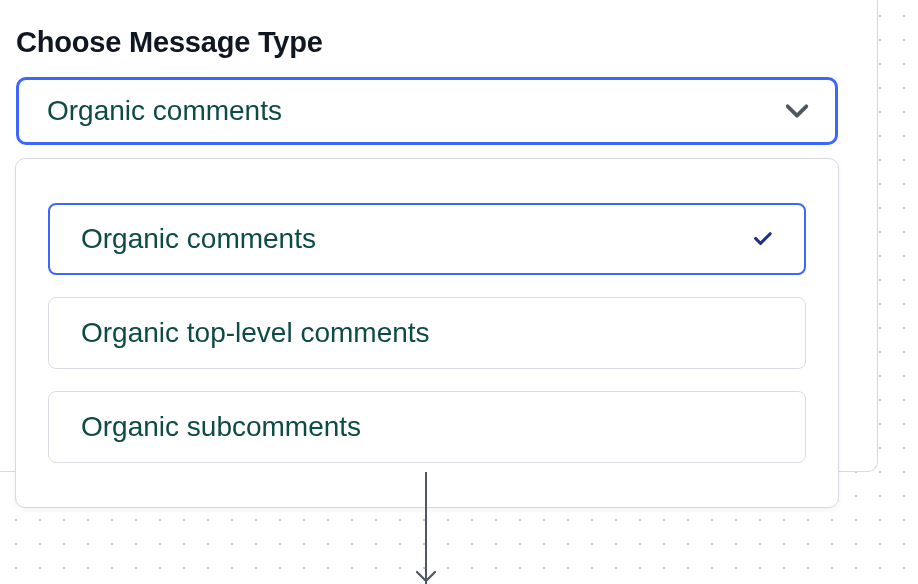  What do you see at coordinates (797, 111) in the screenshot?
I see `chevron-down-icon` at bounding box center [797, 111].